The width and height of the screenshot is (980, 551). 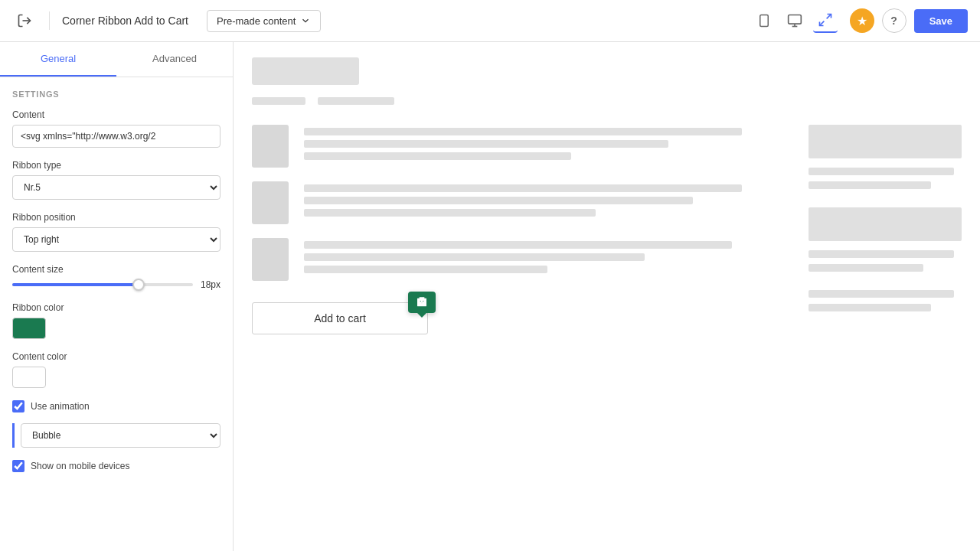 What do you see at coordinates (211, 285) in the screenshot?
I see `slider-value: 18px` at bounding box center [211, 285].